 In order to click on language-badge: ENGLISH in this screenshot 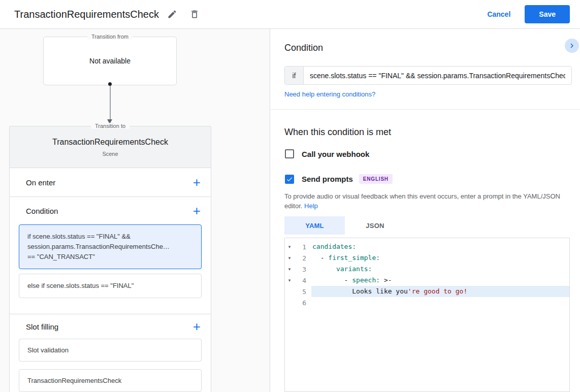, I will do `click(376, 179)`.